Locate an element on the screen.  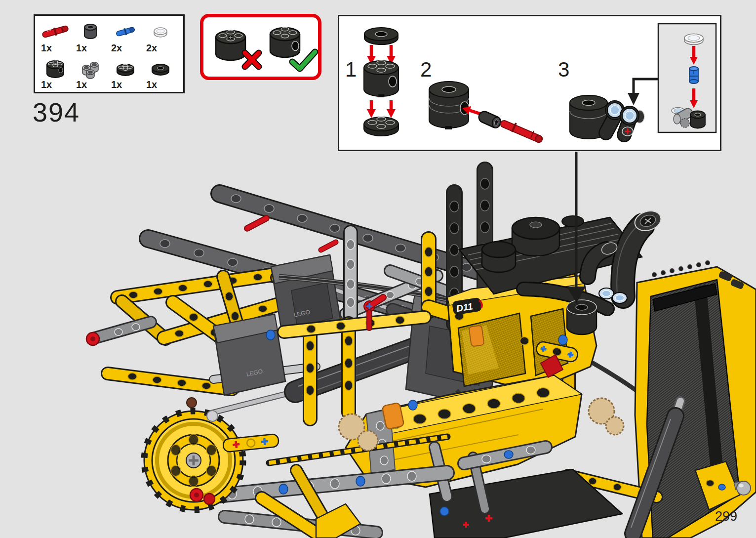
page-number: 299 is located at coordinates (726, 517).